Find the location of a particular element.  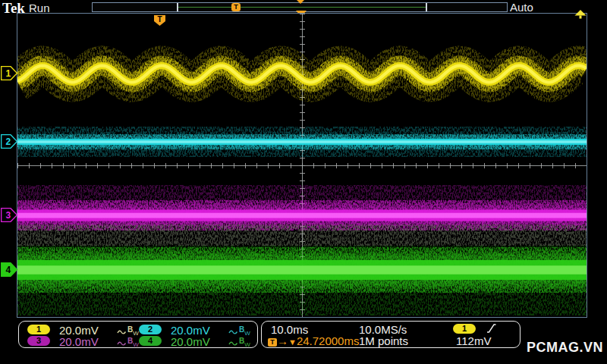

channel-settings-panel: 1 20.0mV BW 2 20.0mV BW 3 20.0mV BW 4 20… is located at coordinates (138, 334).